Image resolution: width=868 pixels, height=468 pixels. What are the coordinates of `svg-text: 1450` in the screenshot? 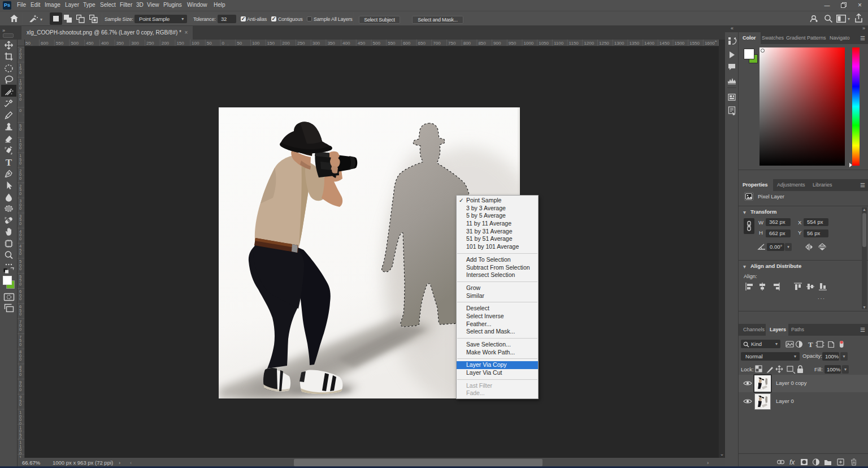 It's located at (665, 43).